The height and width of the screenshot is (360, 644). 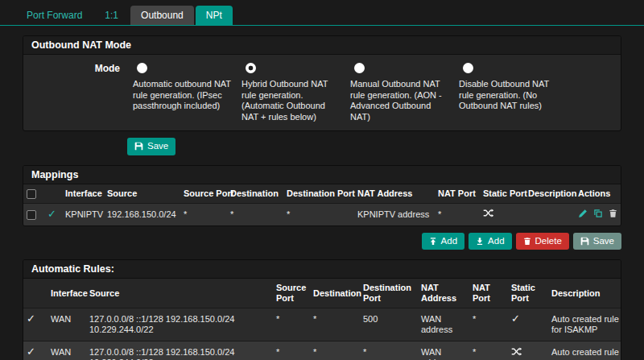 I want to click on add-top-label: Add, so click(x=449, y=242).